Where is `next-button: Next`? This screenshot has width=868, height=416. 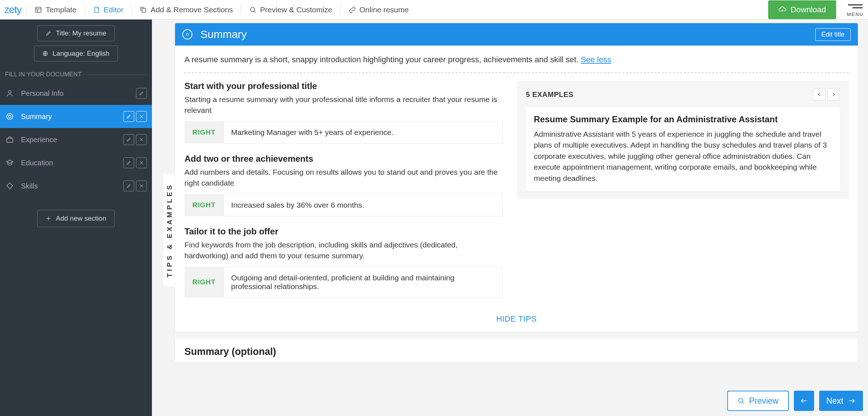 next-button: Next is located at coordinates (841, 401).